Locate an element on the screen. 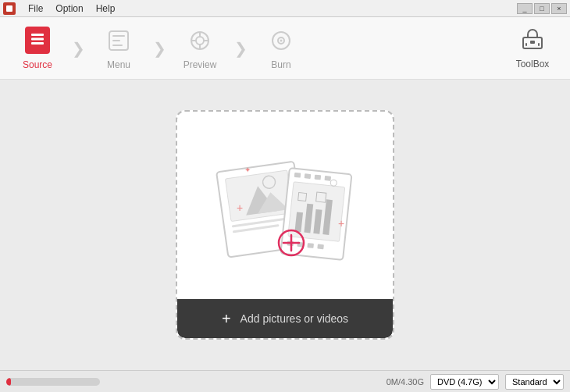 The width and height of the screenshot is (570, 392). status-size-info: 0M/4.30G is located at coordinates (265, 382).